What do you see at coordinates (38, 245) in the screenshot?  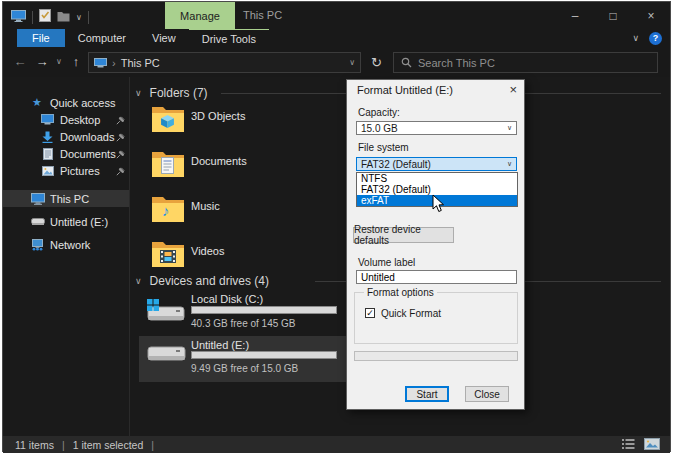 I see `network-icon` at bounding box center [38, 245].